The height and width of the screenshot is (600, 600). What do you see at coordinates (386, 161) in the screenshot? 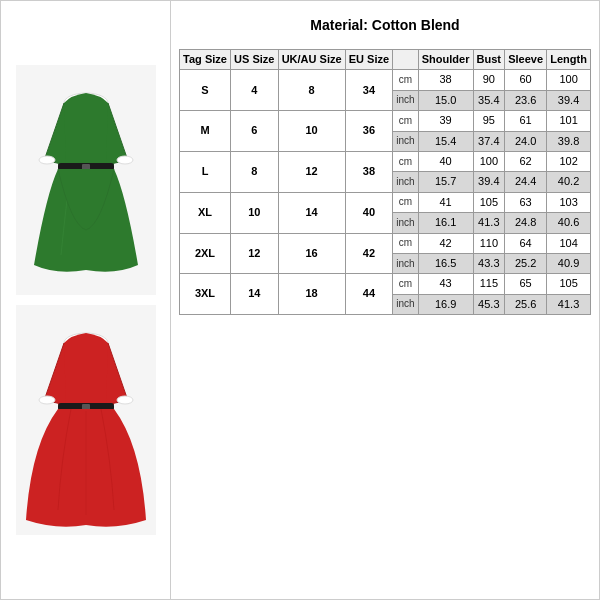
I see `table-row: L81238cm4010062102` at bounding box center [386, 161].